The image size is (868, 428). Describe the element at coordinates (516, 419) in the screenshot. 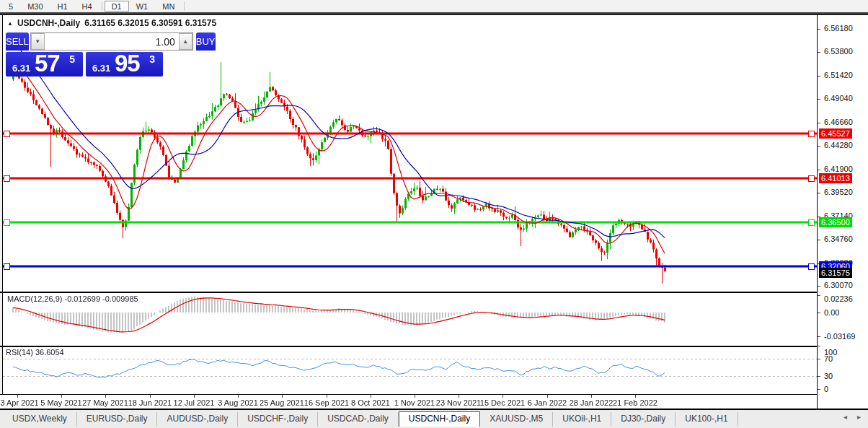

I see `chart-tab-xauusd: XAUUSD-,M5` at that location.